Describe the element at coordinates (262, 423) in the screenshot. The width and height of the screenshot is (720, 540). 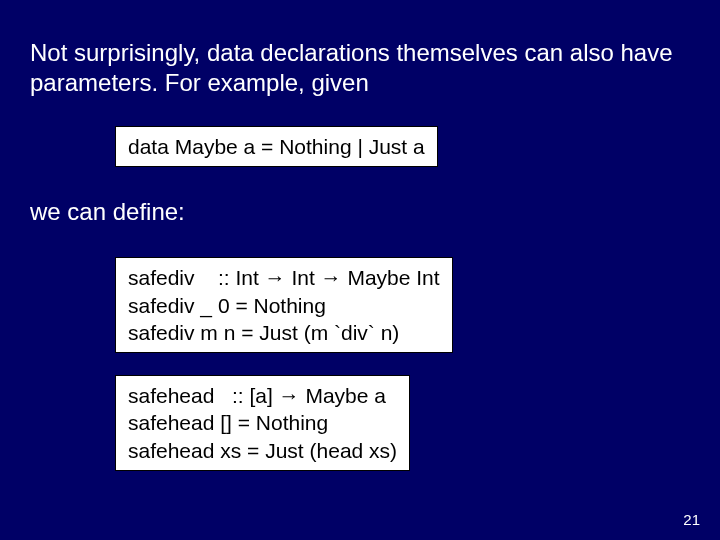
I see `code-block-safehead: safehead :: [a] → Maybe a safehead [] = …` at that location.